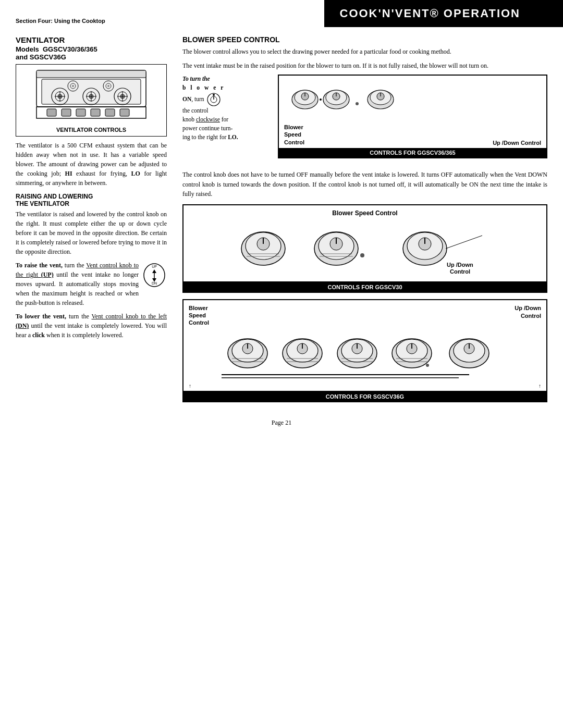 The width and height of the screenshot is (563, 728). I want to click on page-header: Section Four: Using the Cooktop COOK'N'V…, so click(282, 14).